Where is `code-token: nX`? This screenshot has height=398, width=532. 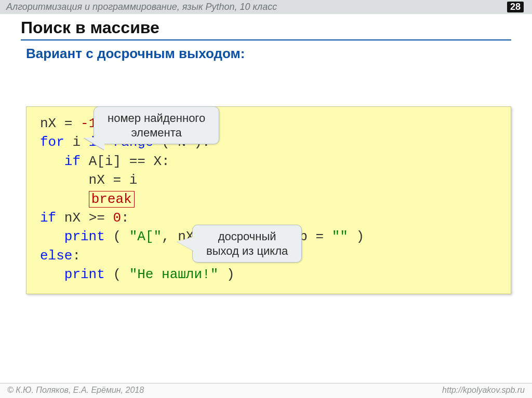 code-token: nX is located at coordinates (48, 123).